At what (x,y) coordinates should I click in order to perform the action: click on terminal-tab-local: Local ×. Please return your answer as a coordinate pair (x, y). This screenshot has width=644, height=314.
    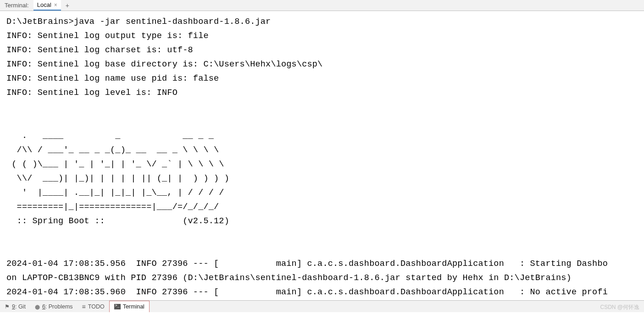
    Looking at the image, I should click on (47, 6).